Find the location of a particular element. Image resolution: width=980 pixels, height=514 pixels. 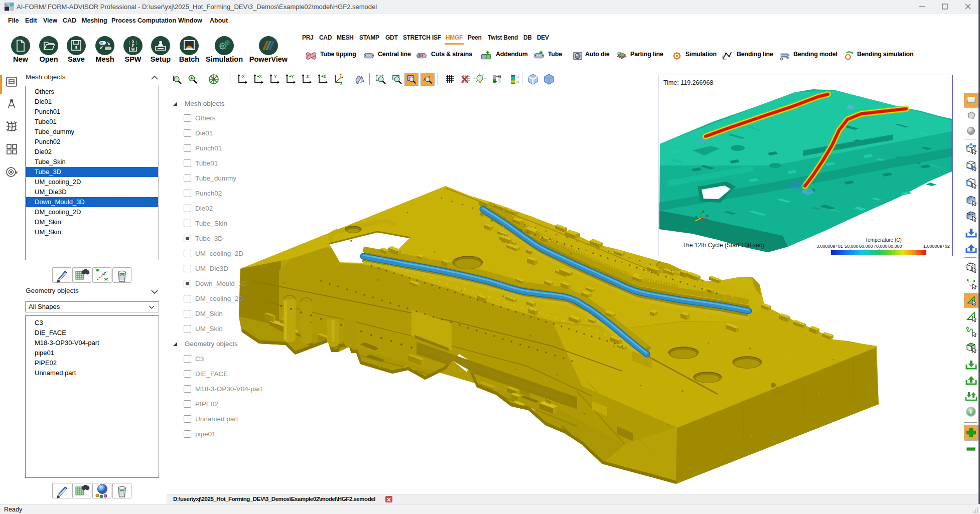

svg-text: 0.0 is located at coordinates (518, 82).